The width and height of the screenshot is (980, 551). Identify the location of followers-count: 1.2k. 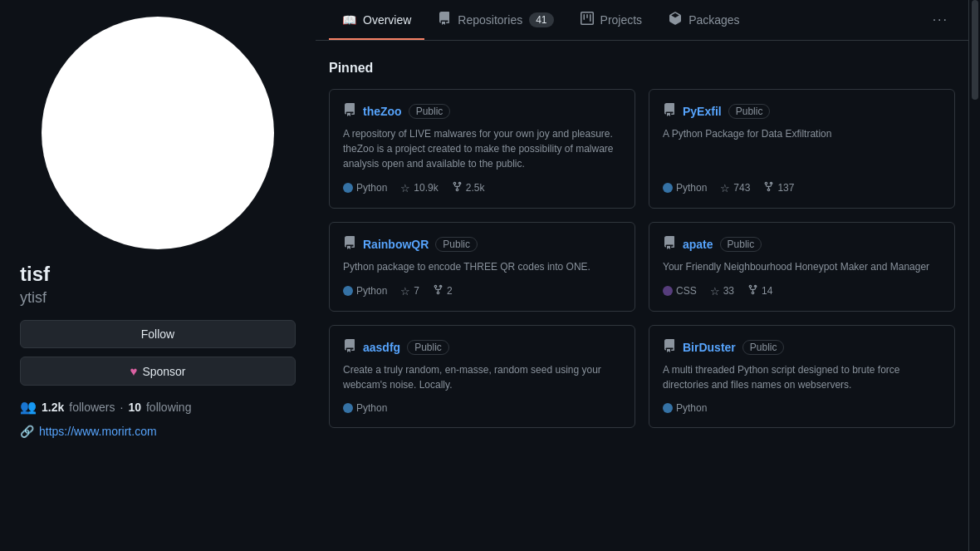
(53, 407).